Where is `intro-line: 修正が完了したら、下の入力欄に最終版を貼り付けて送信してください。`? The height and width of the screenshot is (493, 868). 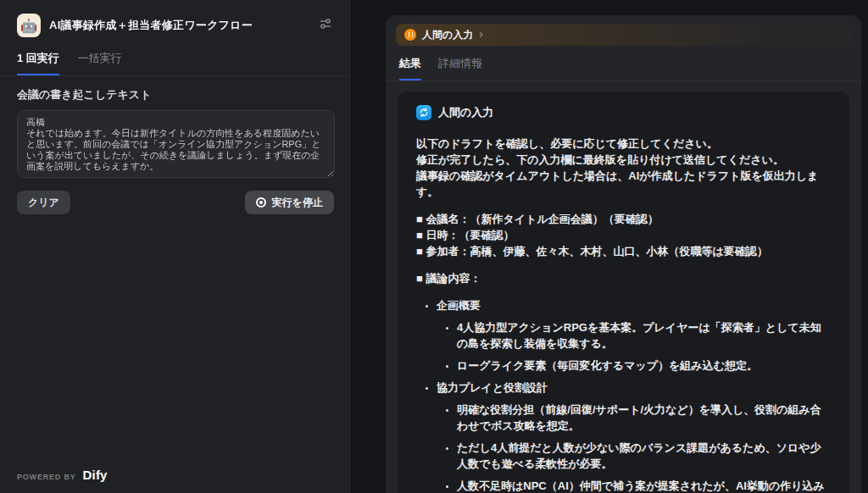 intro-line: 修正が完了したら、下の入力欄に最終版を貼り付けて送信してください。 is located at coordinates (624, 159).